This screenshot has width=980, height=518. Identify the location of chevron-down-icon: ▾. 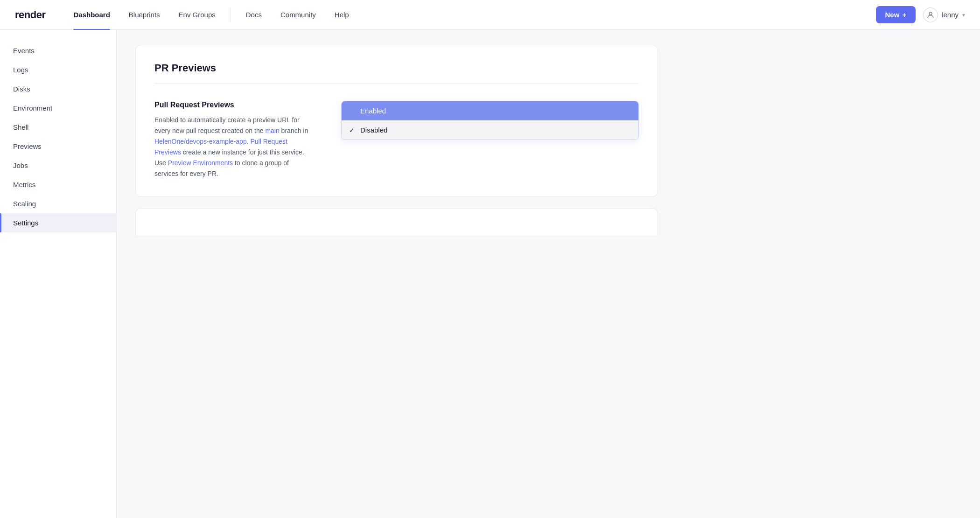
(964, 15).